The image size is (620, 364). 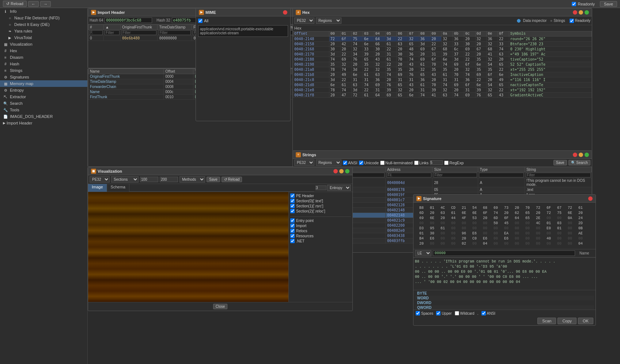 I want to click on sig-hex-cell: 40, so click(x=549, y=239).